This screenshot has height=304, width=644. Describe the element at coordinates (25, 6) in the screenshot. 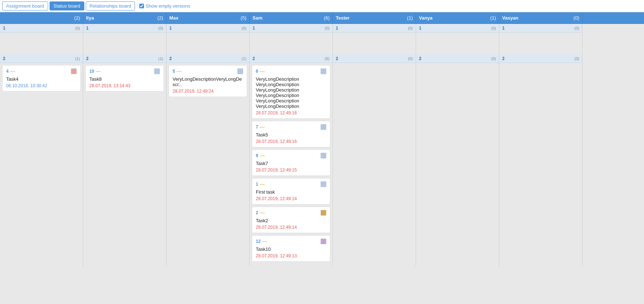

I see `tab-assignment: Assignment board` at that location.